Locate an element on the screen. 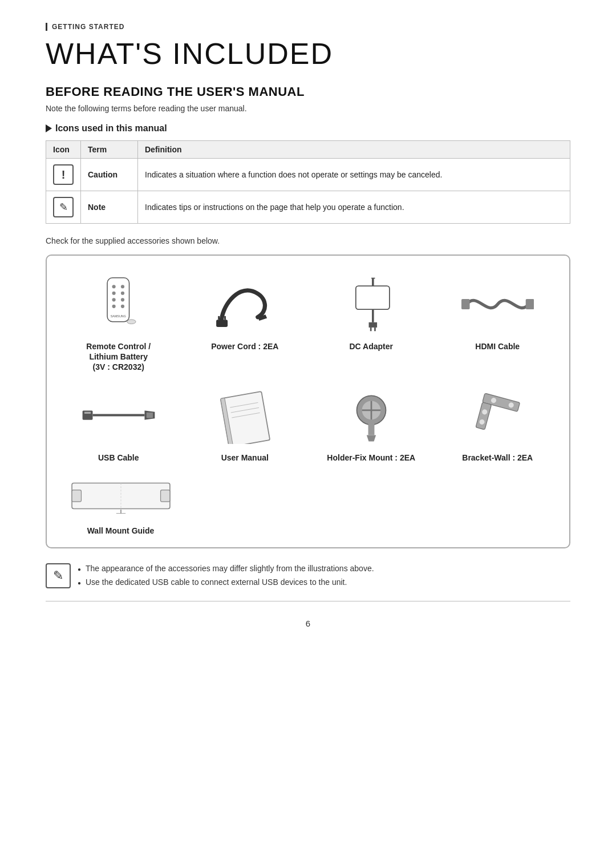 This screenshot has height=844, width=616. holder-fix-mount-image is located at coordinates (371, 415).